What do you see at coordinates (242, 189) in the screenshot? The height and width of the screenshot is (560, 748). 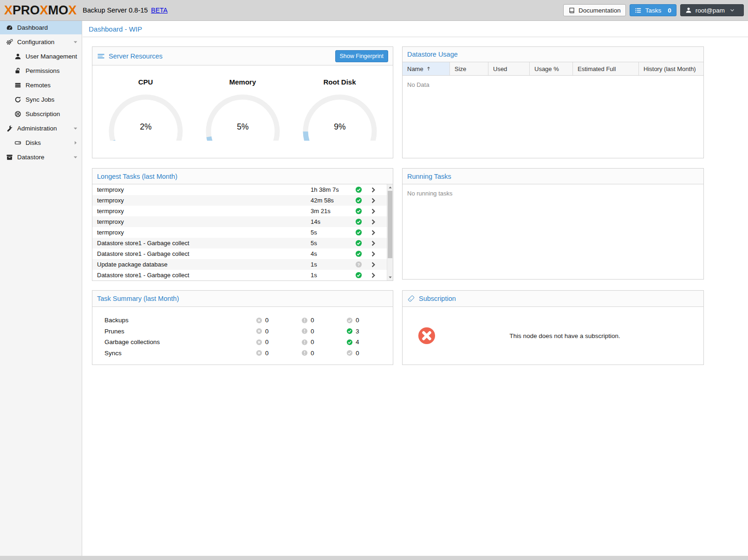 I see `task-row: termproxy1h 38m 7s` at bounding box center [242, 189].